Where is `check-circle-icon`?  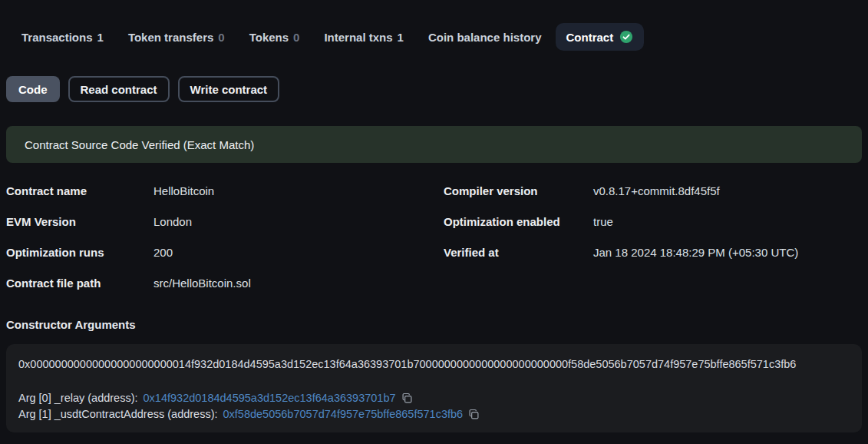 check-circle-icon is located at coordinates (626, 37).